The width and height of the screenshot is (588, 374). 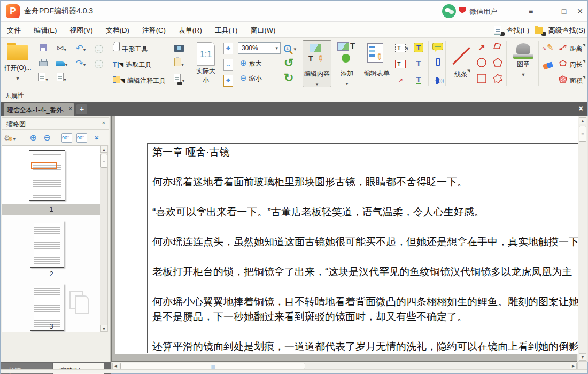 I want to click on email-button: ✉▾, so click(x=61, y=49).